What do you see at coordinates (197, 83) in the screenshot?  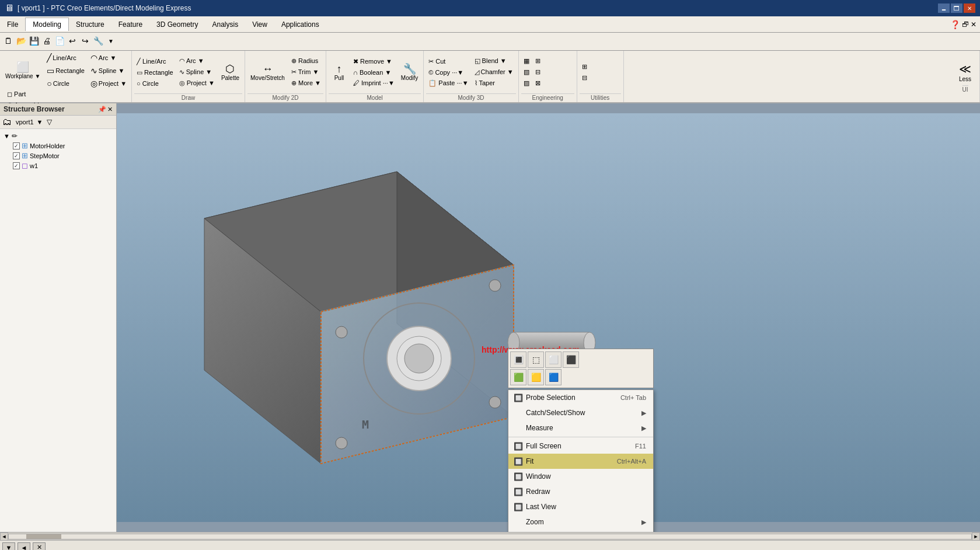 I see `ribbon-draw-project: ◎ Project ▼` at bounding box center [197, 83].